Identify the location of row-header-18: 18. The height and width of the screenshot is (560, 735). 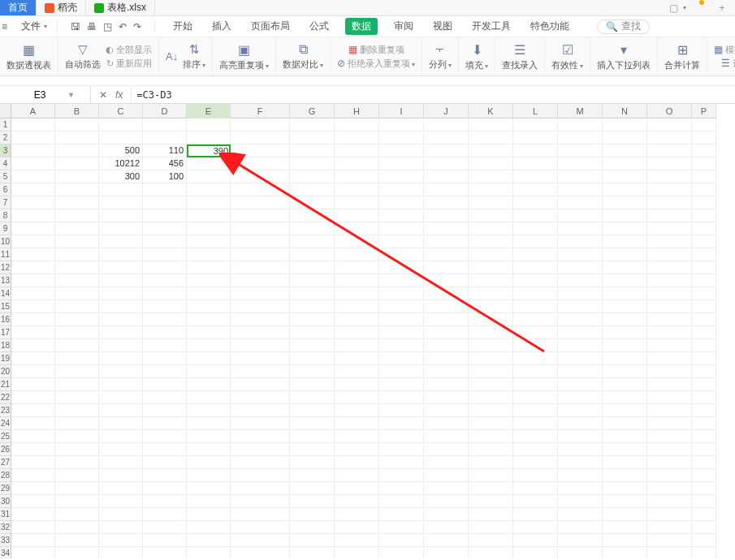
(5, 346).